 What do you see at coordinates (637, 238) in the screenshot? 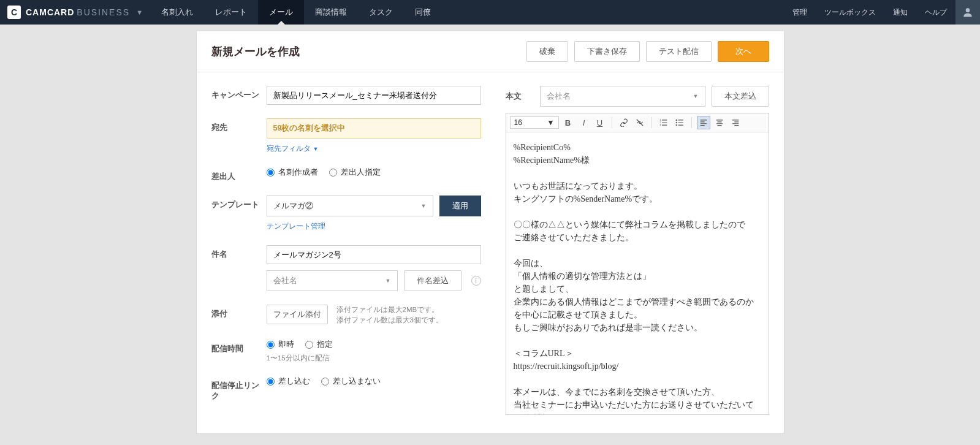
I see `editor-line: ご連絡させていただきました。` at bounding box center [637, 238].